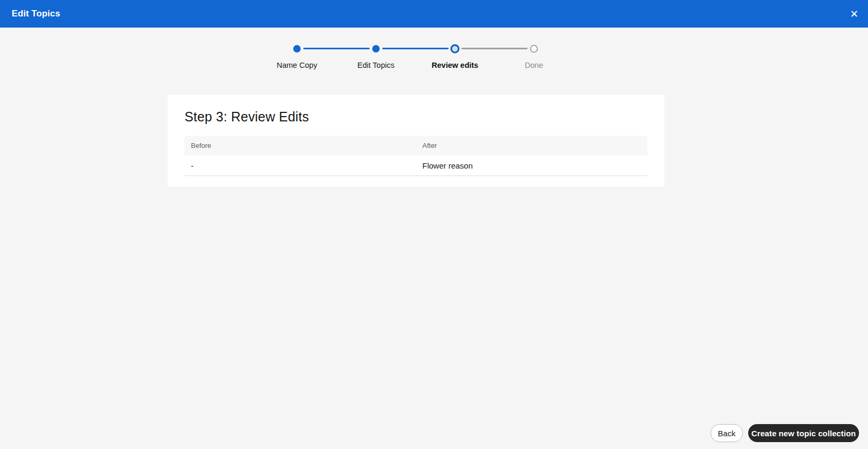 The width and height of the screenshot is (868, 449). I want to click on column-header-after: After, so click(532, 145).